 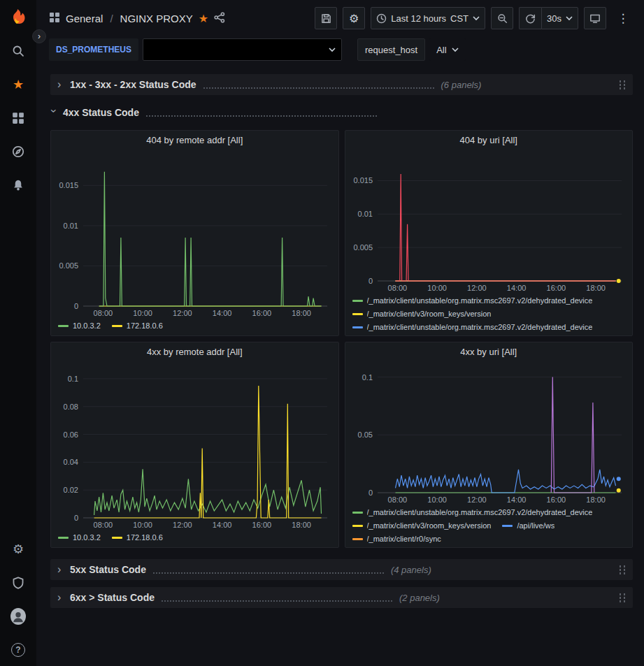 What do you see at coordinates (18, 118) in the screenshot?
I see `dashboards-grid-icon` at bounding box center [18, 118].